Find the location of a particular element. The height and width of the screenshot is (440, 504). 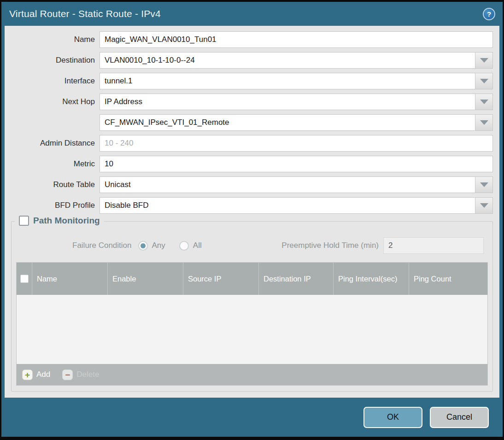

next-hop-address-combo is located at coordinates (296, 123).